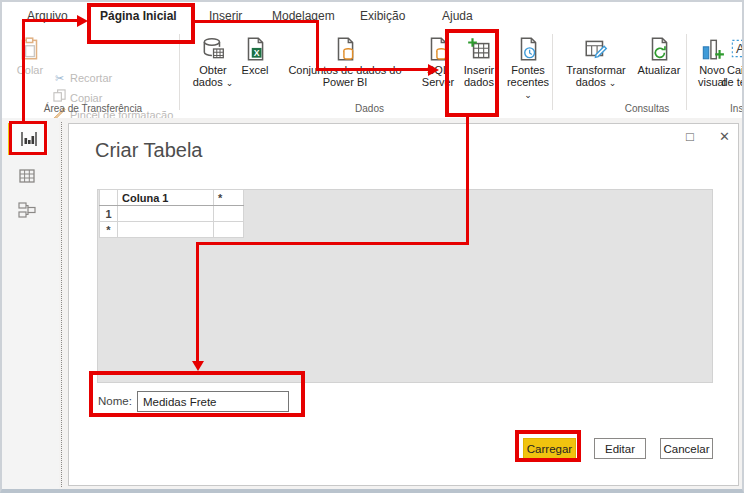 This screenshot has height=493, width=744. I want to click on grid-add-column-header: *, so click(229, 198).